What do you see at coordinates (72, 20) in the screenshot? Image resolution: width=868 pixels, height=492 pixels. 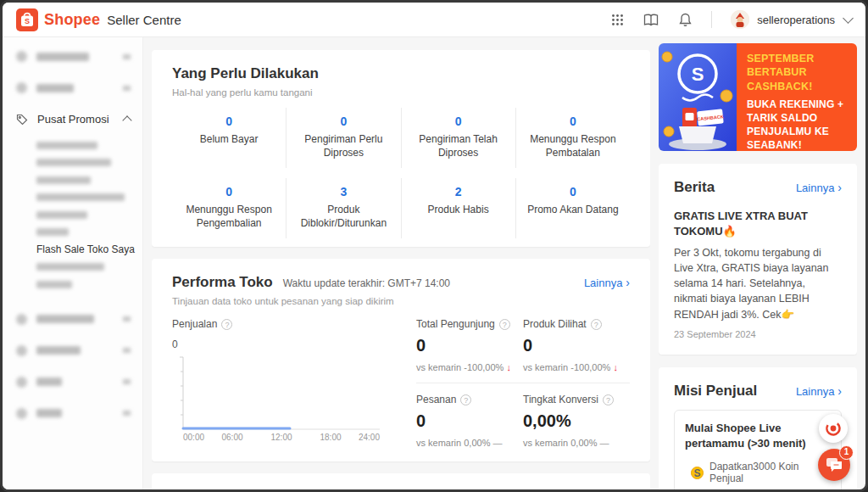 I see `brand-name: Shopee` at bounding box center [72, 20].